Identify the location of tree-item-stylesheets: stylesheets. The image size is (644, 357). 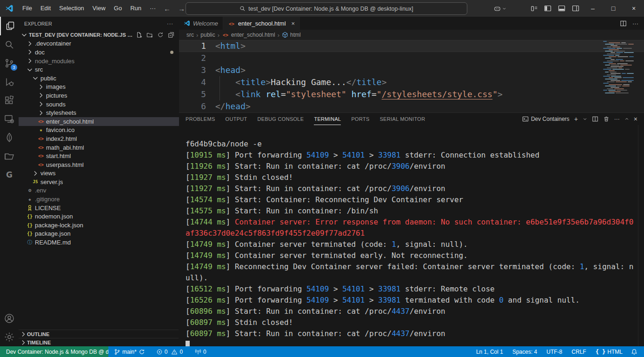
(99, 112).